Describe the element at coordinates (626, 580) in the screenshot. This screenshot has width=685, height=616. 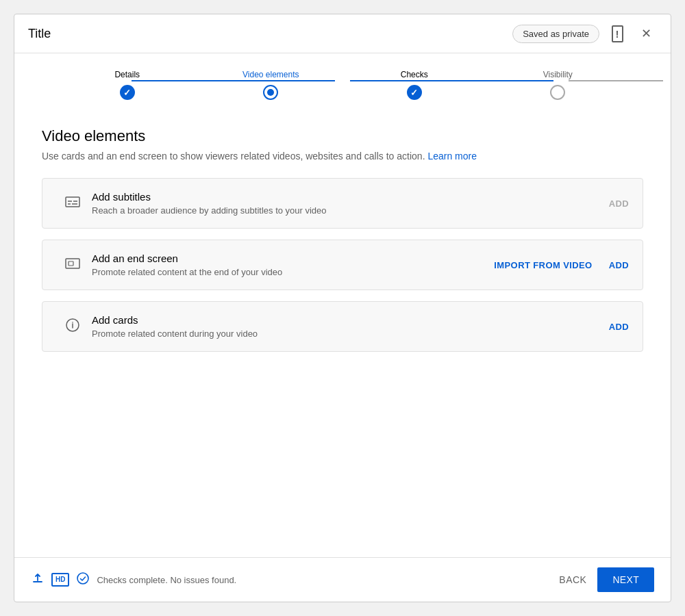
I see `next-button: NEXT` at that location.